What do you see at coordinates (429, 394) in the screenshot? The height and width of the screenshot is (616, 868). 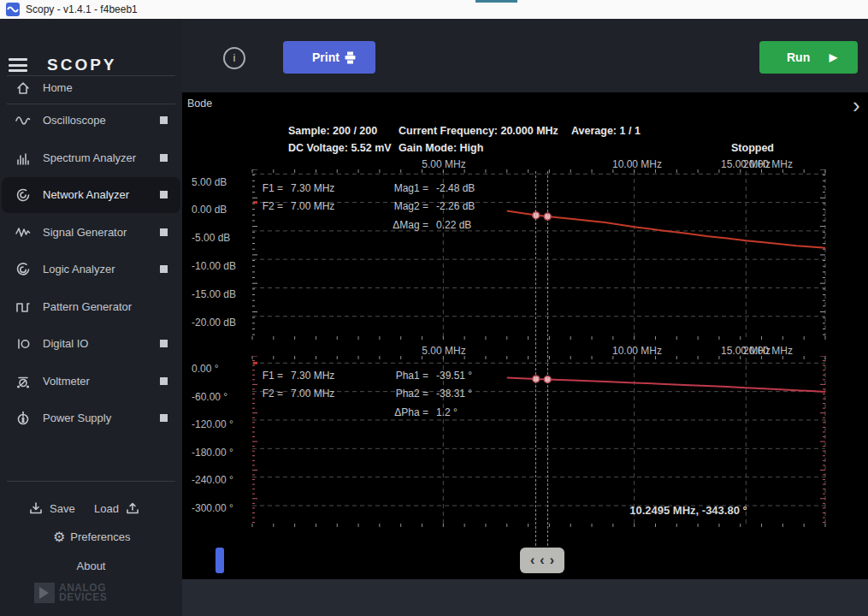 I see `pha-cursor-value-readout: Pha1 =-39.51 ° Pha2 =-38.31 ° ΔPha =1.2 …` at bounding box center [429, 394].